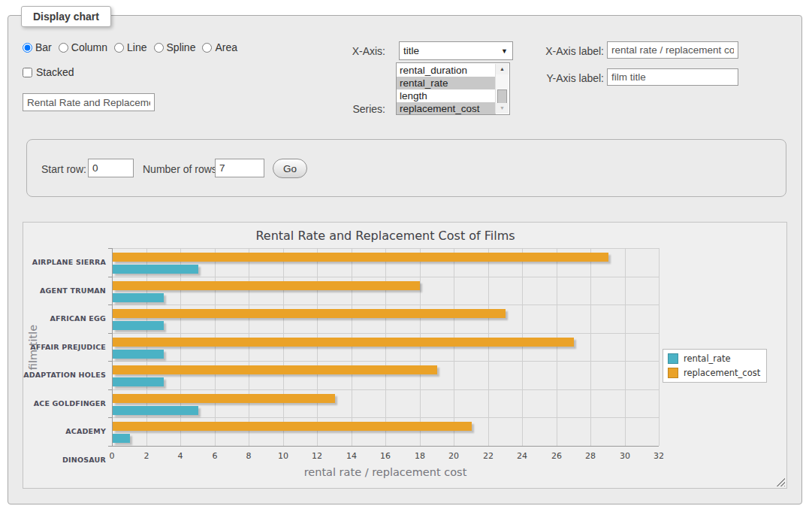 This screenshot has height=512, width=812. Describe the element at coordinates (352, 456) in the screenshot. I see `x-tick-label: 14` at that location.